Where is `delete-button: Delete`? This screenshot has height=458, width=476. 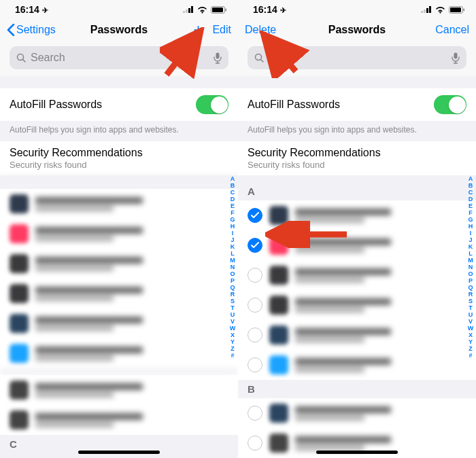
delete-button: Delete is located at coordinates (260, 30).